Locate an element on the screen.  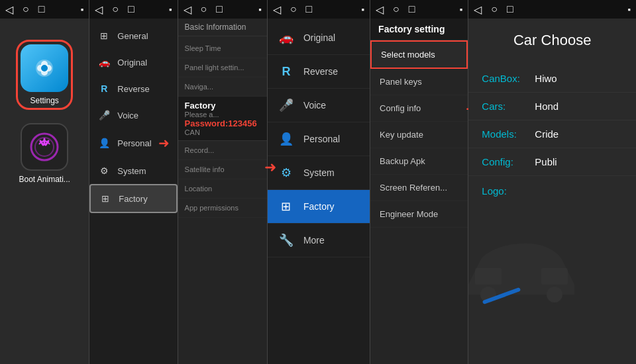
factory-text: Factory is located at coordinates (223, 106).